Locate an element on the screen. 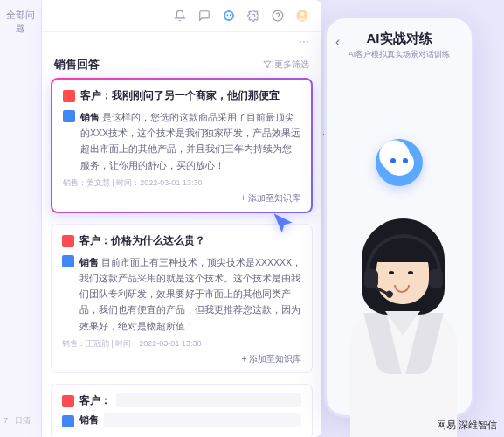 The width and height of the screenshot is (504, 437). card-meta: 销售：王冠韵 | 时间：2022-03-01 13:30 is located at coordinates (182, 344).